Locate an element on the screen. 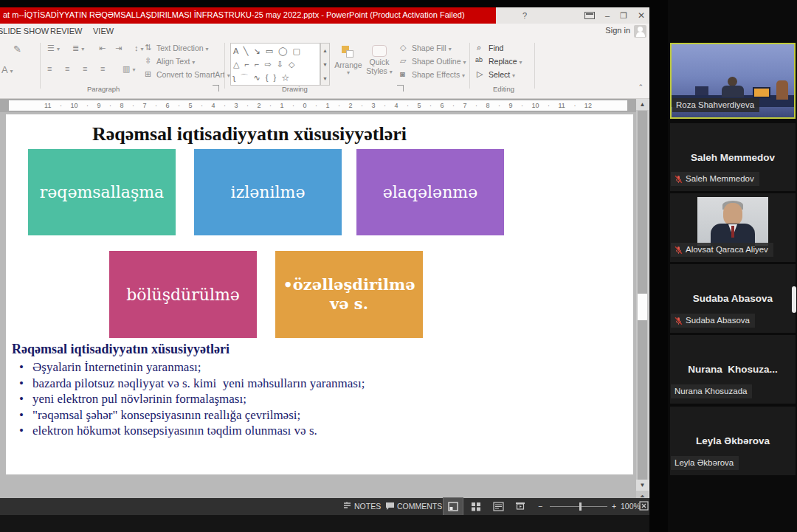 The width and height of the screenshot is (797, 532). shapes-gallery-scroll: ▲▼▼ is located at coordinates (325, 64).